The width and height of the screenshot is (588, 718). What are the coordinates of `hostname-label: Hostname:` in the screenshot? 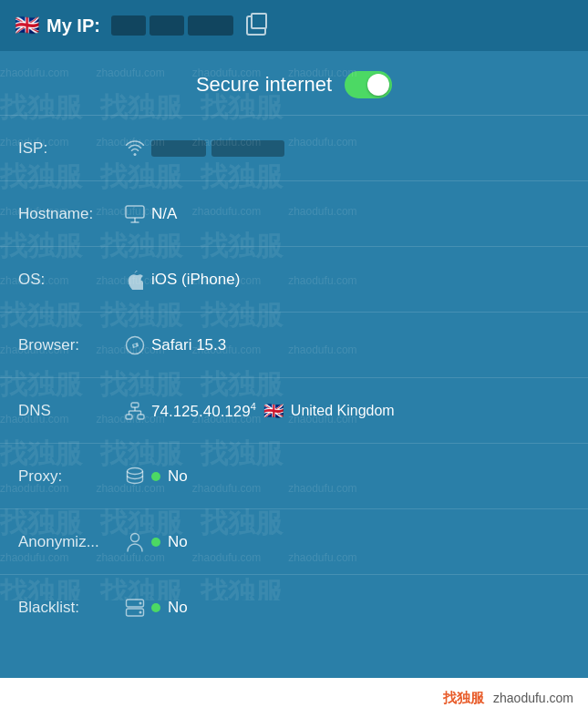 It's located at (68, 214).